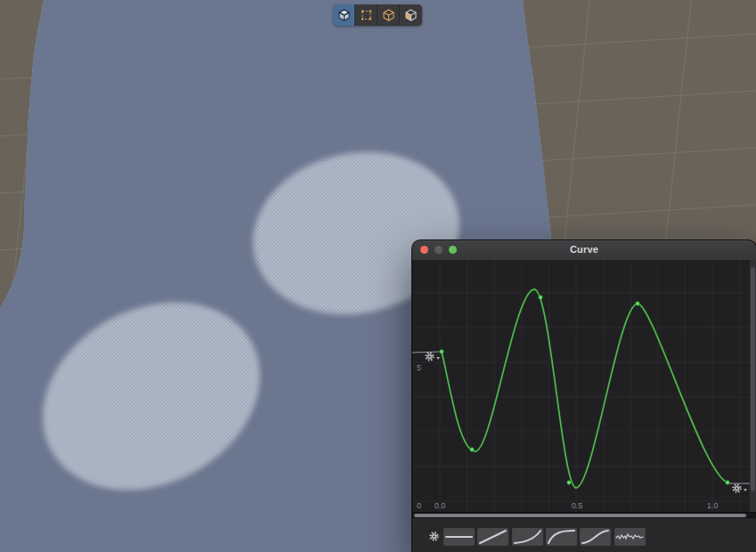  What do you see at coordinates (584, 251) in the screenshot?
I see `curve-window-titlebar: Curve` at bounding box center [584, 251].